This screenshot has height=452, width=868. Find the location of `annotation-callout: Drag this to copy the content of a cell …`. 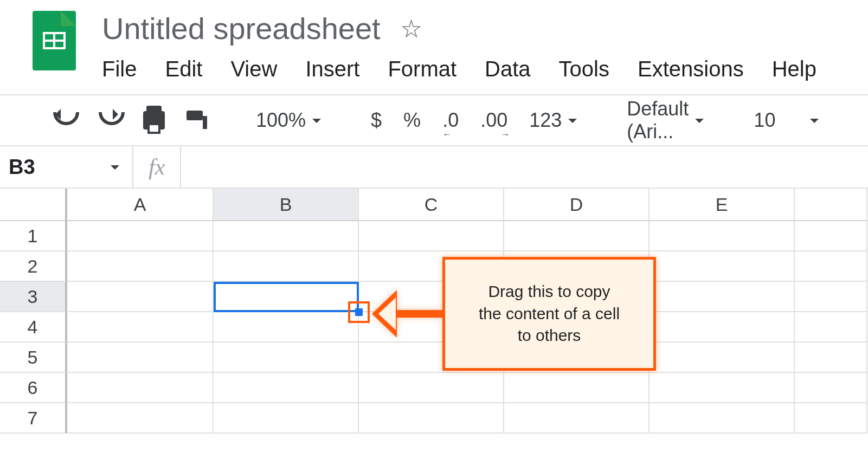

annotation-callout: Drag this to copy the content of a cell … is located at coordinates (514, 314).